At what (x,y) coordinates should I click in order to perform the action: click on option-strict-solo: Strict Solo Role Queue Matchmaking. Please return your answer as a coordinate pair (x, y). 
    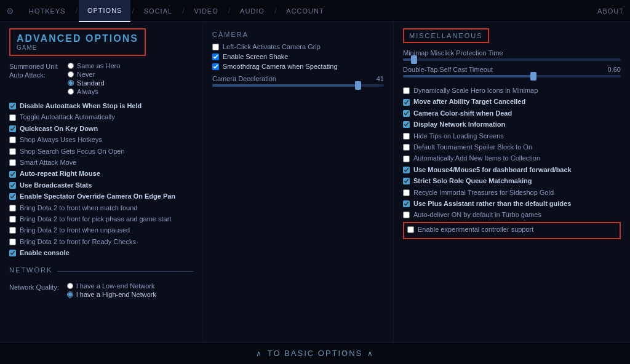
    Looking at the image, I should click on (512, 181).